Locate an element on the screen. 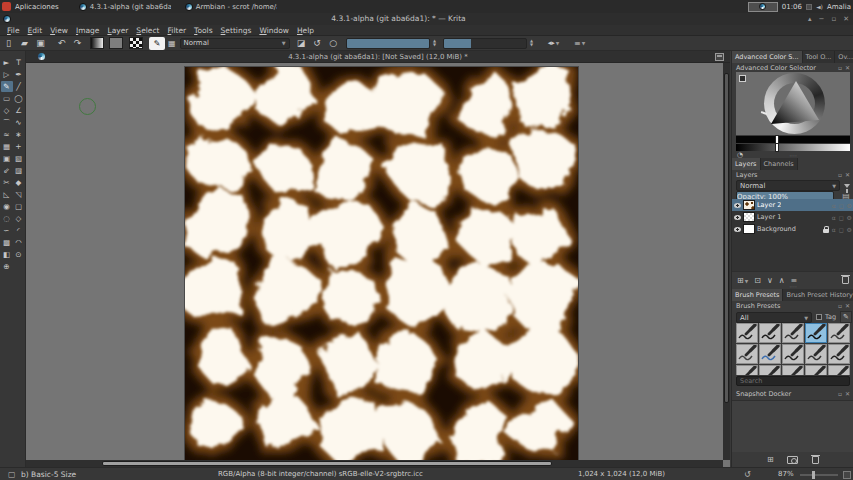 The image size is (853, 480). saturation-value-triangle is located at coordinates (795, 104).